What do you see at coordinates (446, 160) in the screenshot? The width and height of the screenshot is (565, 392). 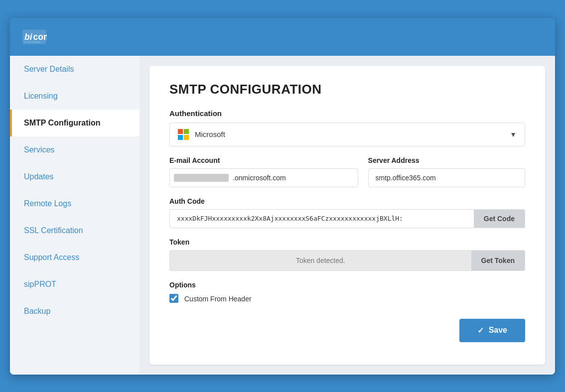 I see `server-address-label: Server Address` at bounding box center [446, 160].